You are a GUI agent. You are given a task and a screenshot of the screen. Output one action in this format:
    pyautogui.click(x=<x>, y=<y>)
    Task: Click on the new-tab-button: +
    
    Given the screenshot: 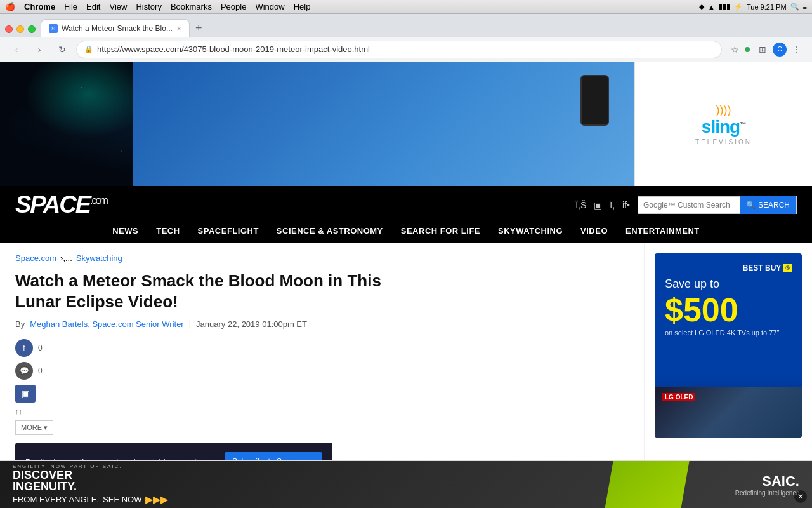 What is the action you would take?
    pyautogui.click(x=199, y=28)
    